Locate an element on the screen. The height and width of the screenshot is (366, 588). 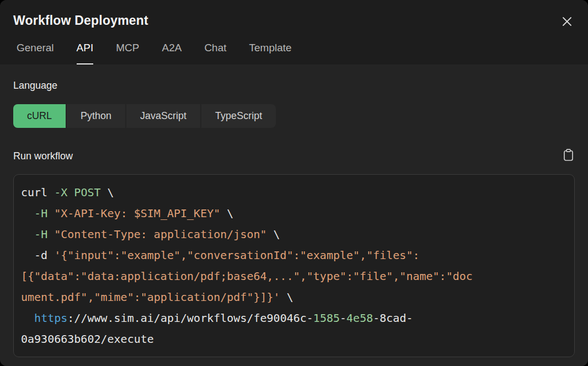
close-icon is located at coordinates (567, 22).